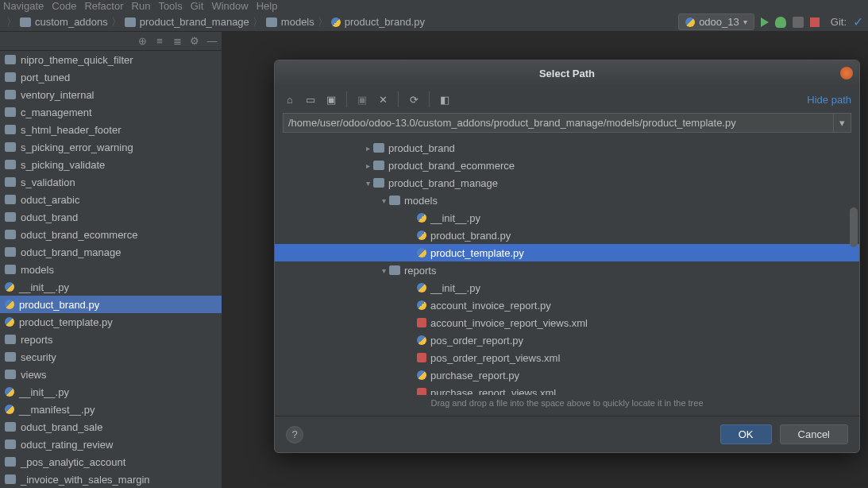  What do you see at coordinates (111, 409) in the screenshot?
I see `tree-item: __manifest__.py` at bounding box center [111, 409].